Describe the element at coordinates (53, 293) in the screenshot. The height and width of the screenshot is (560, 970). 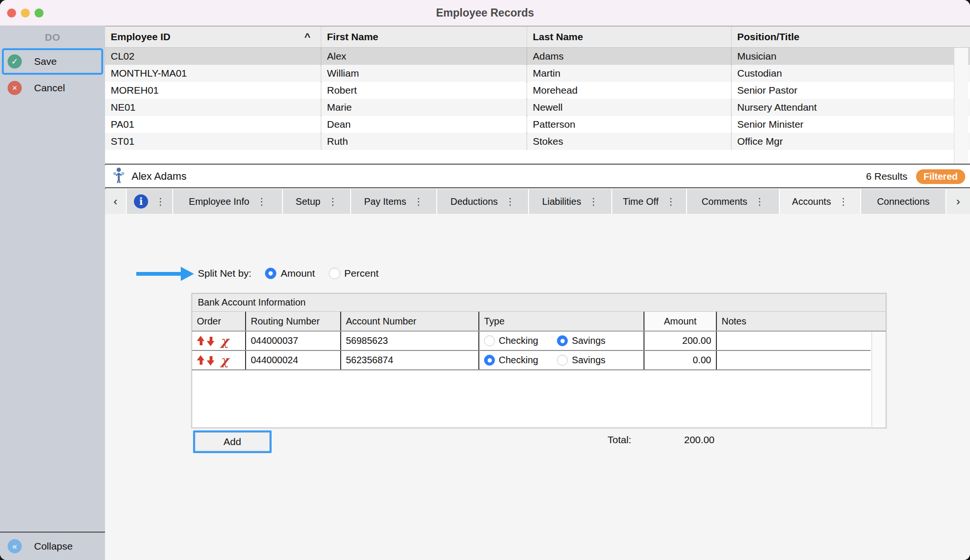
I see `sidebar: DO ✓ Save × Cancel « Collapse` at that location.